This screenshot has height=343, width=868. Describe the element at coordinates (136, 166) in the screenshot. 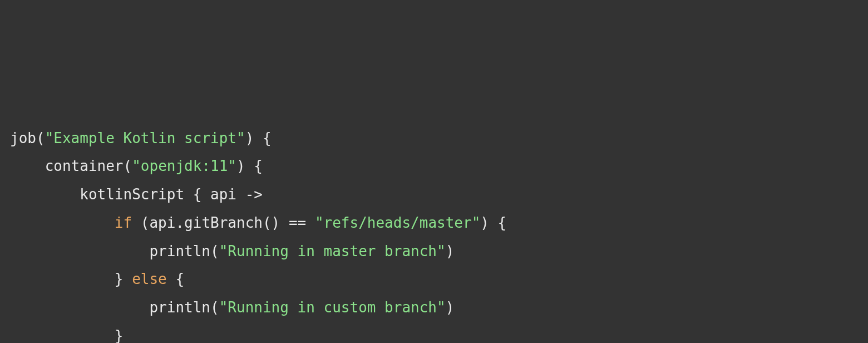

I see `code-line-2: container("openjdk:11") {` at that location.